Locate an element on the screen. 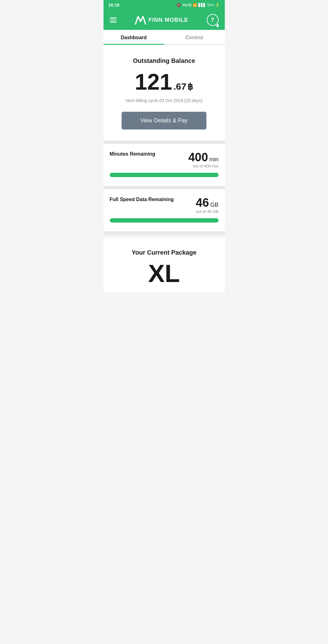 The height and width of the screenshot is (644, 328). balance-title: Outstanding Balance is located at coordinates (164, 61).